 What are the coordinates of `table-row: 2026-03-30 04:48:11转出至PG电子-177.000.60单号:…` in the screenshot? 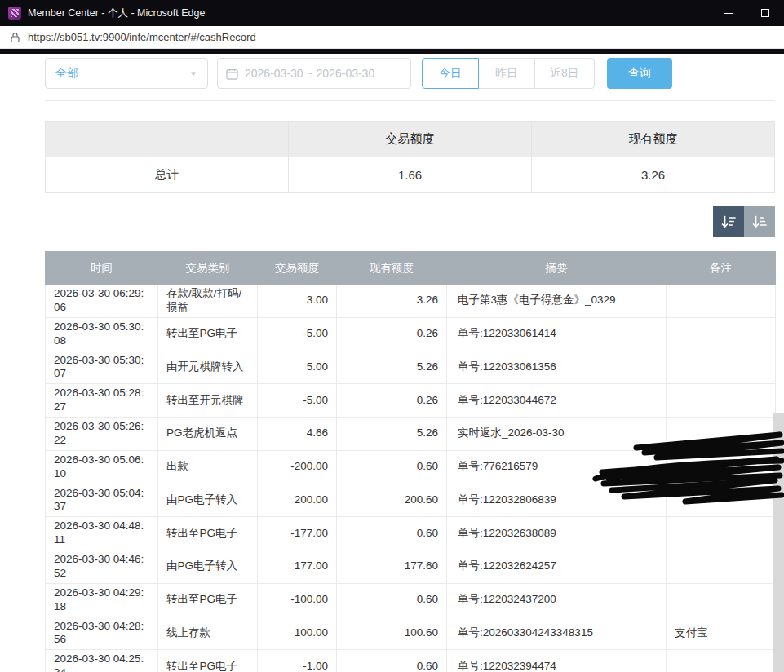 It's located at (411, 533).